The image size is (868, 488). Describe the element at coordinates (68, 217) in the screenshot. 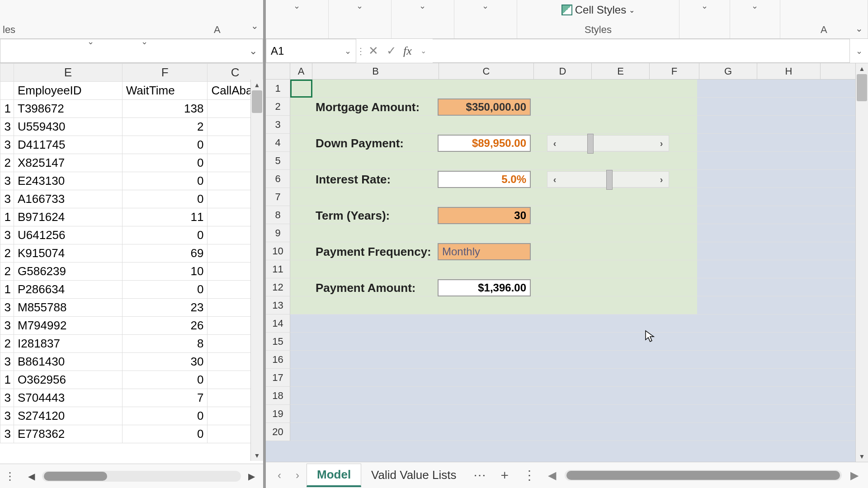

I see `cell: B971624` at that location.